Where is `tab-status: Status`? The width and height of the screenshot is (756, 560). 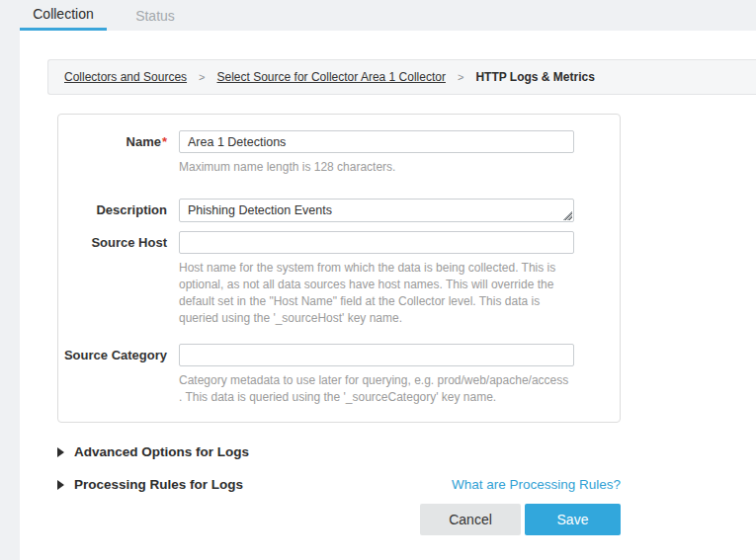
tab-status: Status is located at coordinates (155, 16).